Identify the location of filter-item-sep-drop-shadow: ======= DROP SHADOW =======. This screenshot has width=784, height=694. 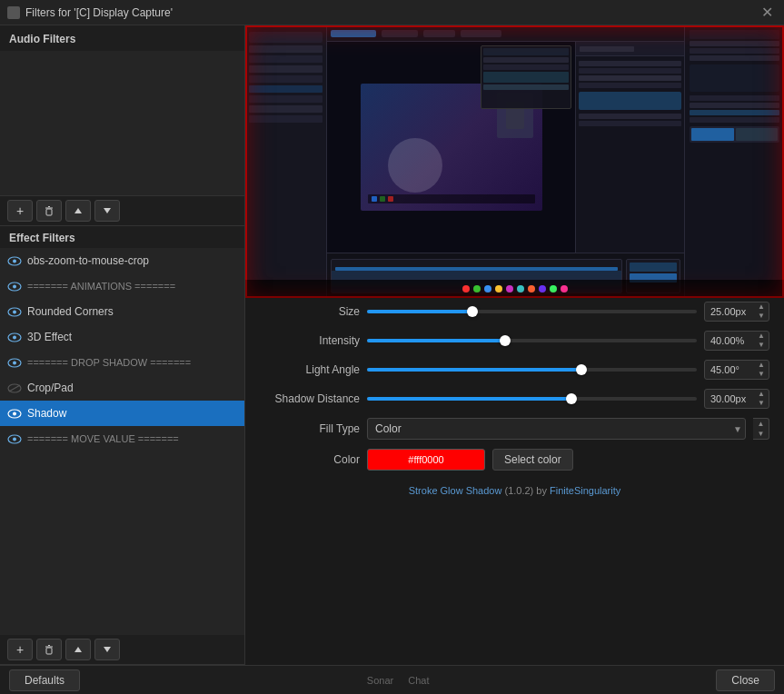
(122, 362).